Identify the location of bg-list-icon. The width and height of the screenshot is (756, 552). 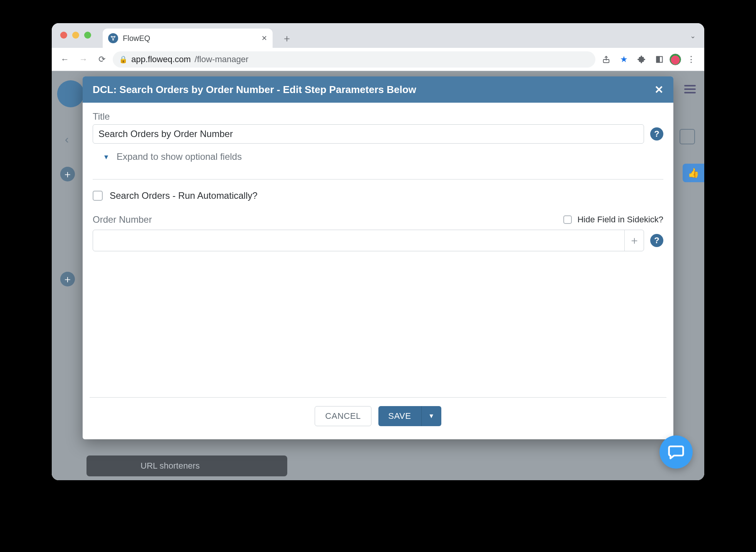
(687, 137).